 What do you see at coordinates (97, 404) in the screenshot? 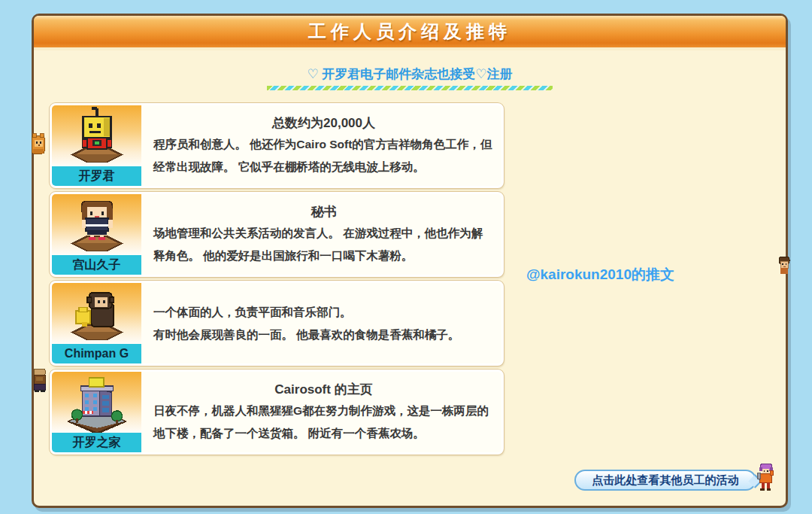
I see `kairo-house-building-icon` at bounding box center [97, 404].